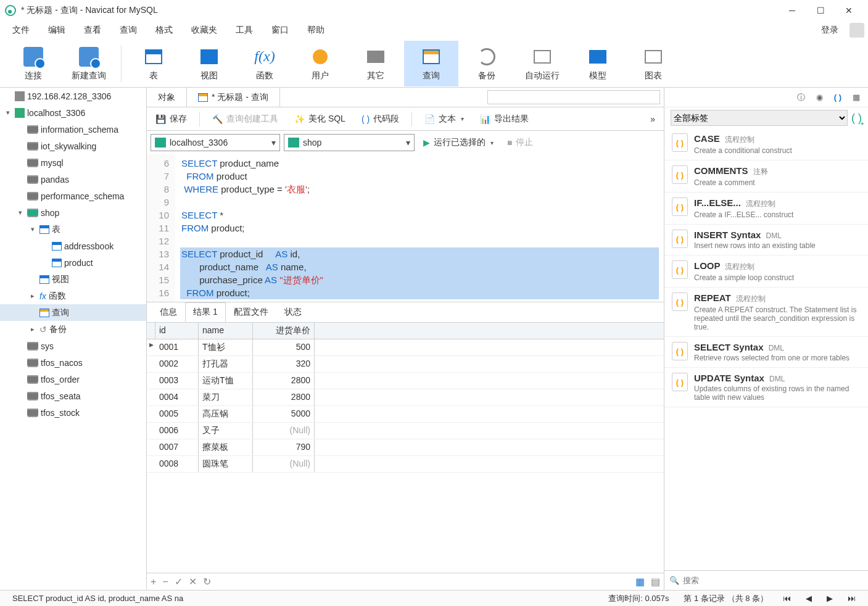  I want to click on menu-格式: 格式, so click(164, 30).